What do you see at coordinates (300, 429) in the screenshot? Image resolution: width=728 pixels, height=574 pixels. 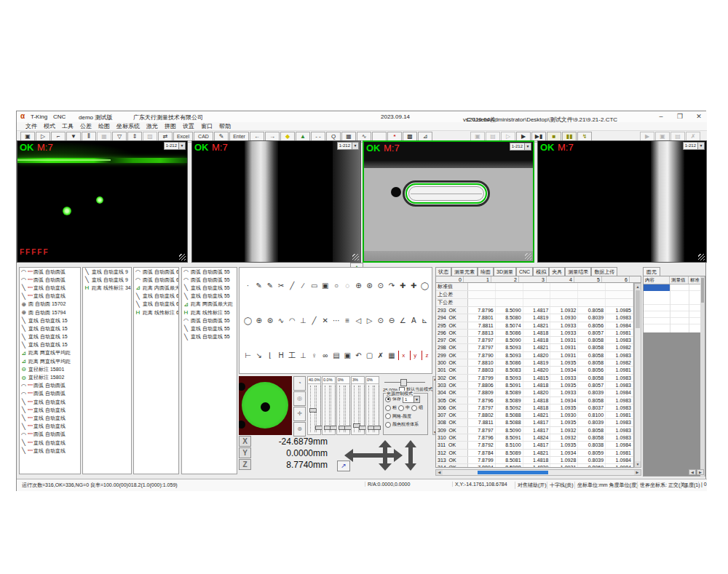 I see `light-mode-button: ⊛` at bounding box center [300, 429].